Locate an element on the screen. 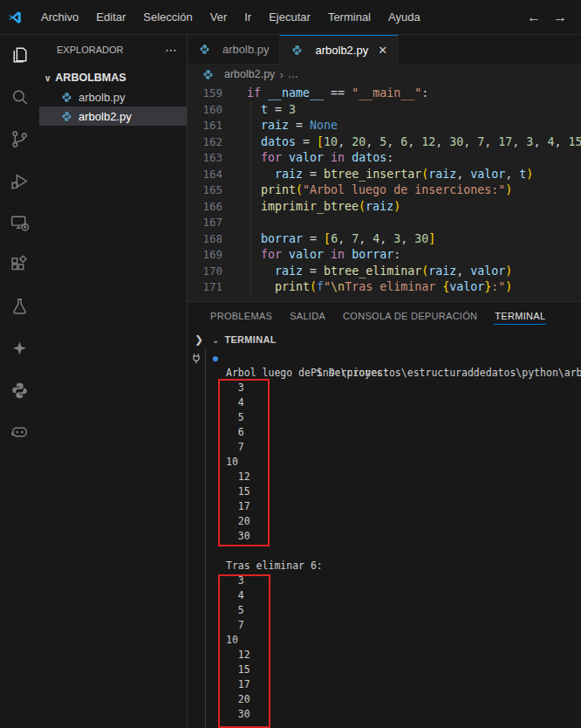 Image resolution: width=581 pixels, height=728 pixels. extensions-icon is located at coordinates (20, 264).